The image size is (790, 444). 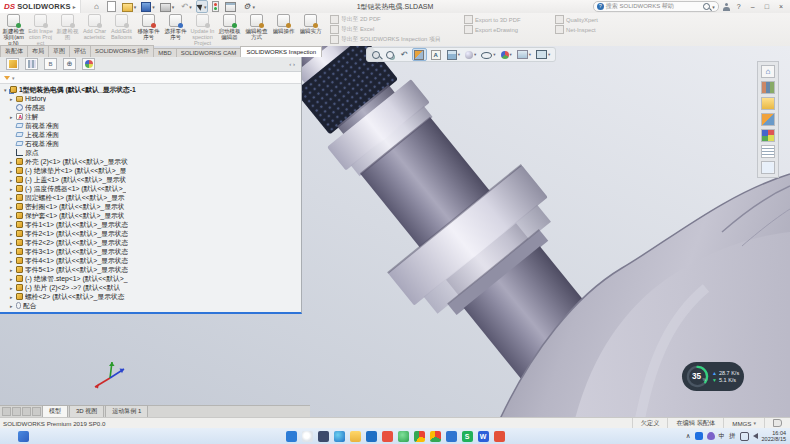 What do you see at coordinates (436, 436) in the screenshot?
I see `chrome-icon` at bounding box center [436, 436].